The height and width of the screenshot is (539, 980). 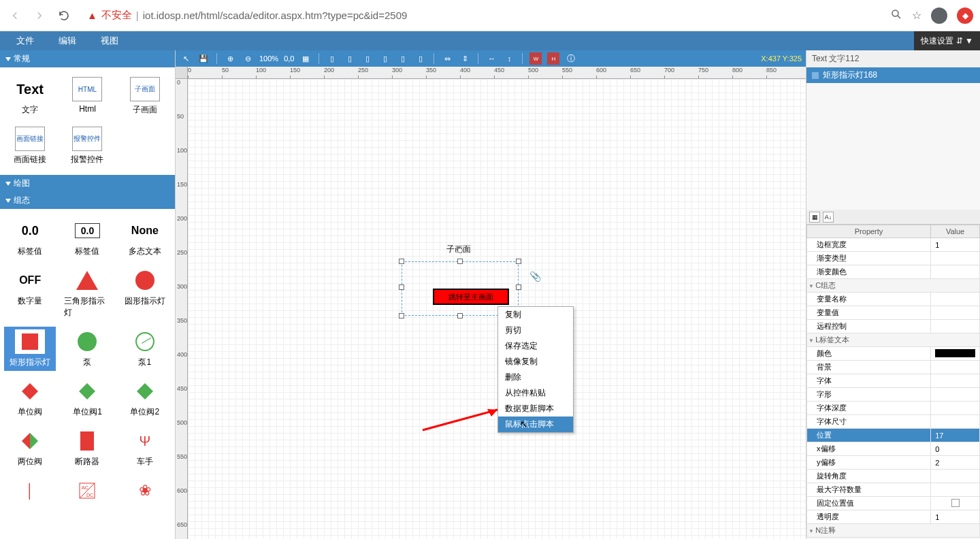 I want to click on align-bottom: ▯, so click(x=421, y=59).